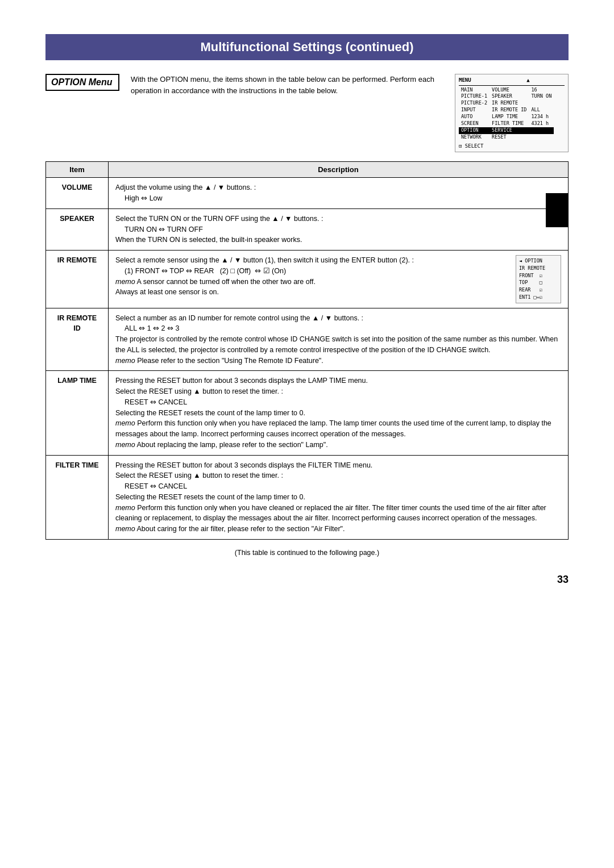 The image size is (614, 868). I want to click on col-header-desc: Description, so click(339, 170).